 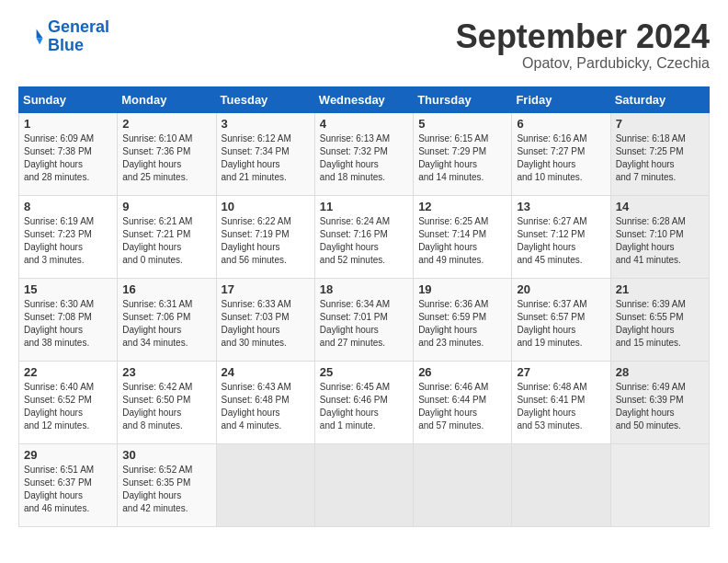 What do you see at coordinates (364, 206) in the screenshot?
I see `day-number: 11` at bounding box center [364, 206].